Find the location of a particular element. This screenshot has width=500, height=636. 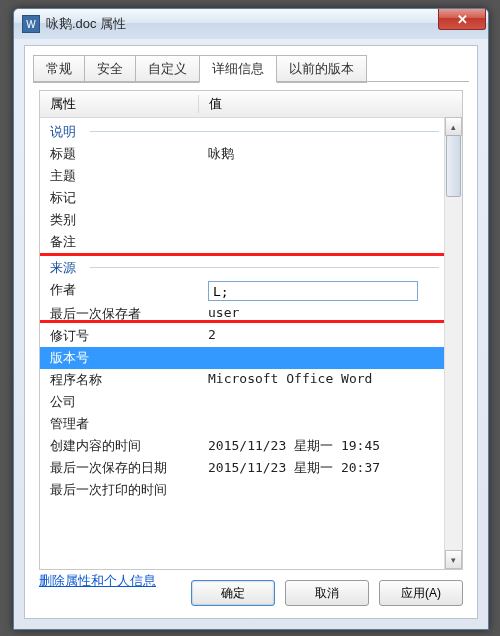

dialog-buttons: 确定 取消 应用(A) is located at coordinates (327, 593).